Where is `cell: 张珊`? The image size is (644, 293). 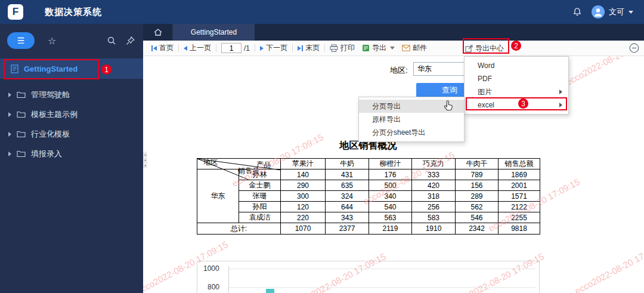
cell: 张珊 is located at coordinates (260, 196).